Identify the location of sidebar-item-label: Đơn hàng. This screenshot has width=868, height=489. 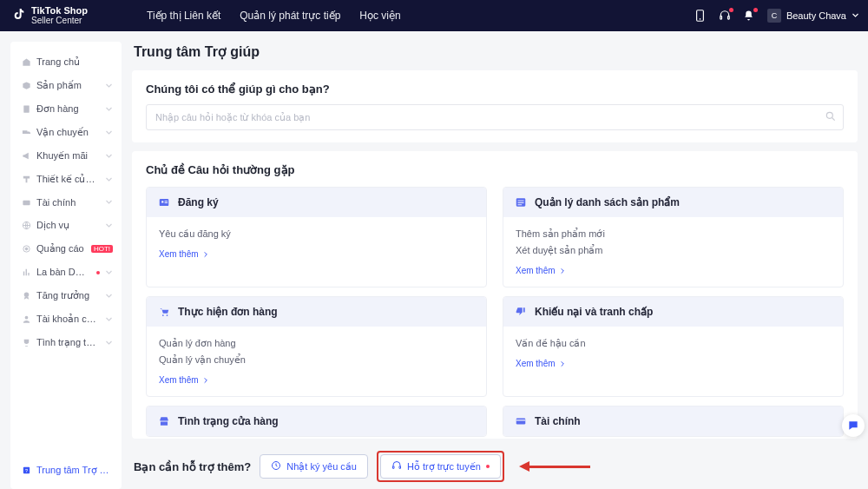
(68, 109).